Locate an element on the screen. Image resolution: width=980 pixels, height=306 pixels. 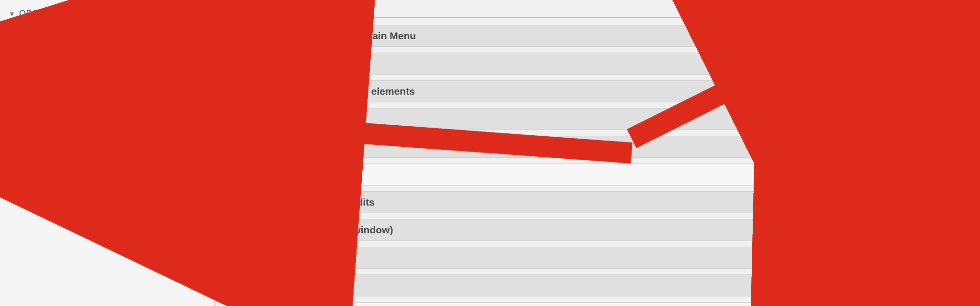
timelines-folder: ▶ Timelines is located at coordinates (912, 283).